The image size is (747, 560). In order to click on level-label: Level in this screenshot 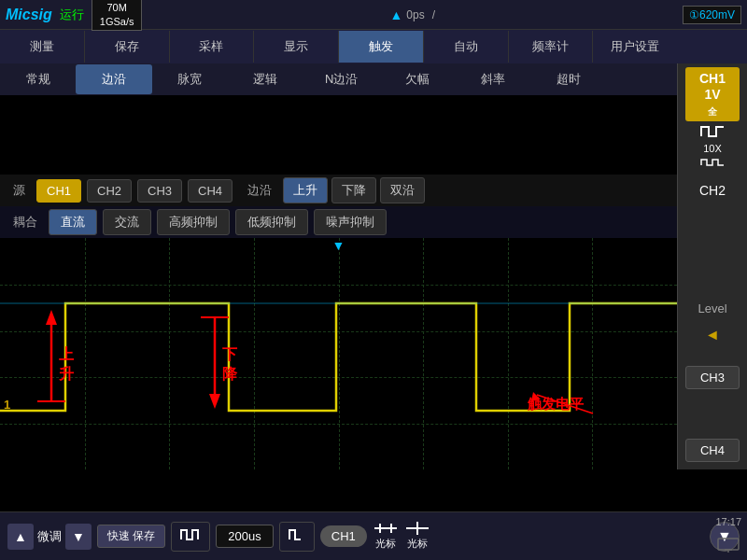, I will do `click(712, 308)`.